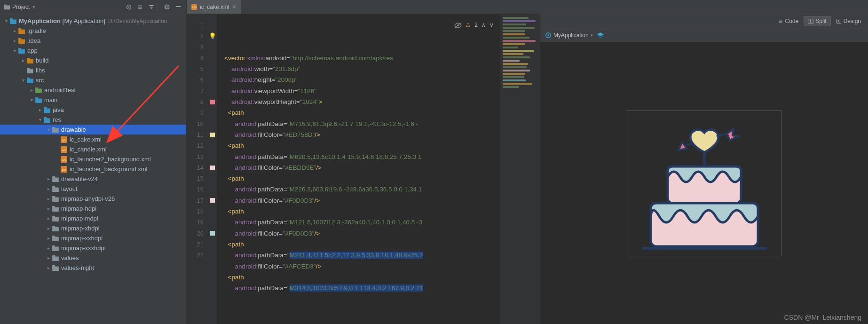  What do you see at coordinates (93, 21) in the screenshot?
I see `project-root: ▾ MyApplication [My Application] D:\Demo…` at bounding box center [93, 21].